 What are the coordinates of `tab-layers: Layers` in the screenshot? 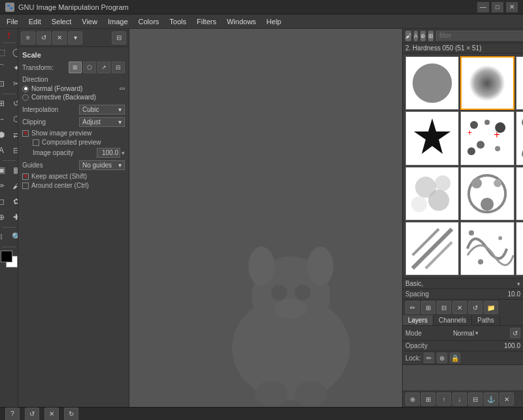 It's located at (418, 321).